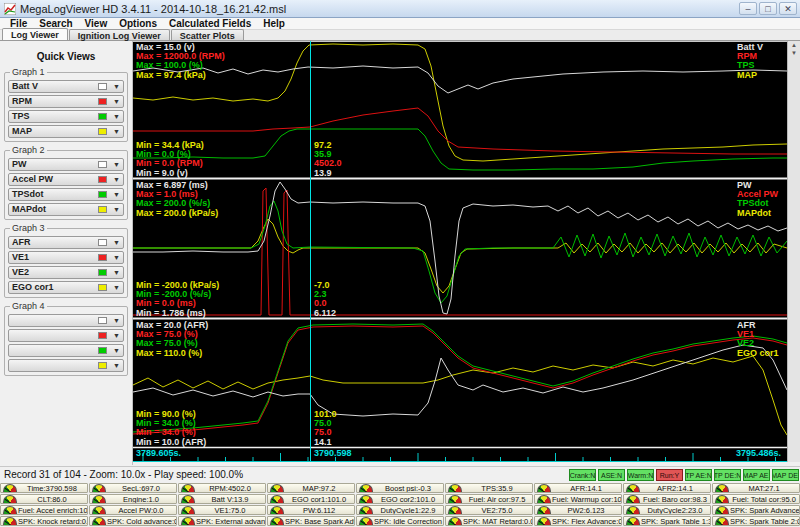  I want to click on channel-selector-tpsdot: TPSdot▼, so click(66, 194).